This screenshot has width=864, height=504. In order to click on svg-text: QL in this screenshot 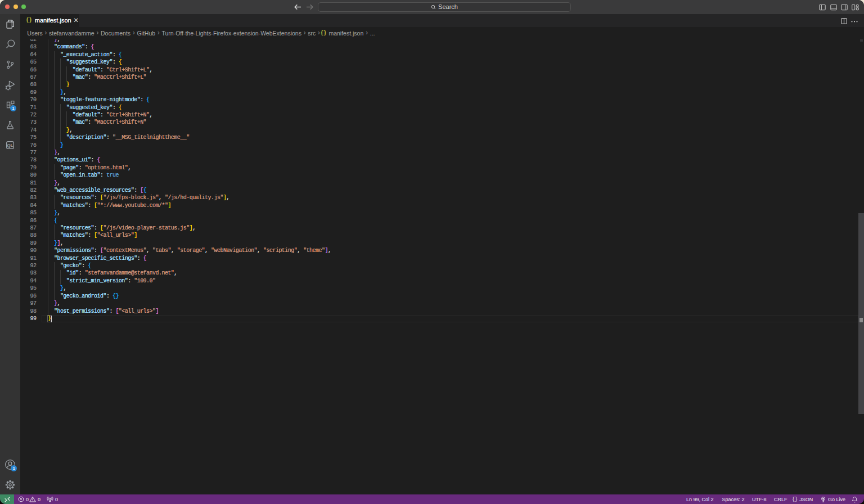, I will do `click(10, 145)`.